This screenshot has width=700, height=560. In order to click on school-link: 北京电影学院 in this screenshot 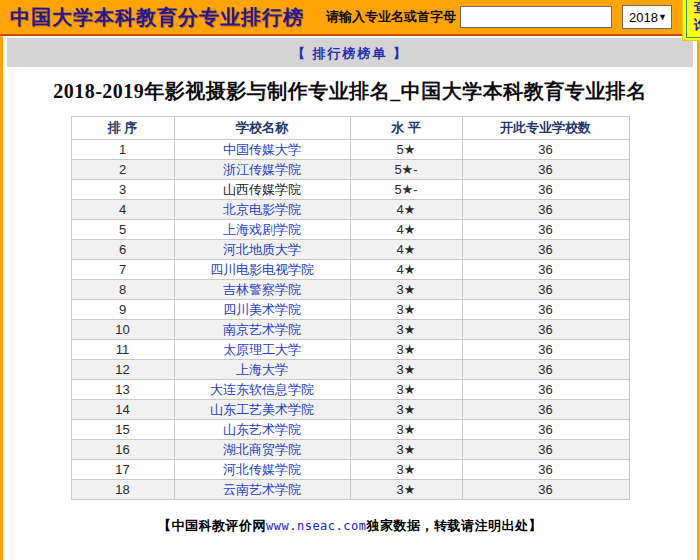, I will do `click(262, 210)`.